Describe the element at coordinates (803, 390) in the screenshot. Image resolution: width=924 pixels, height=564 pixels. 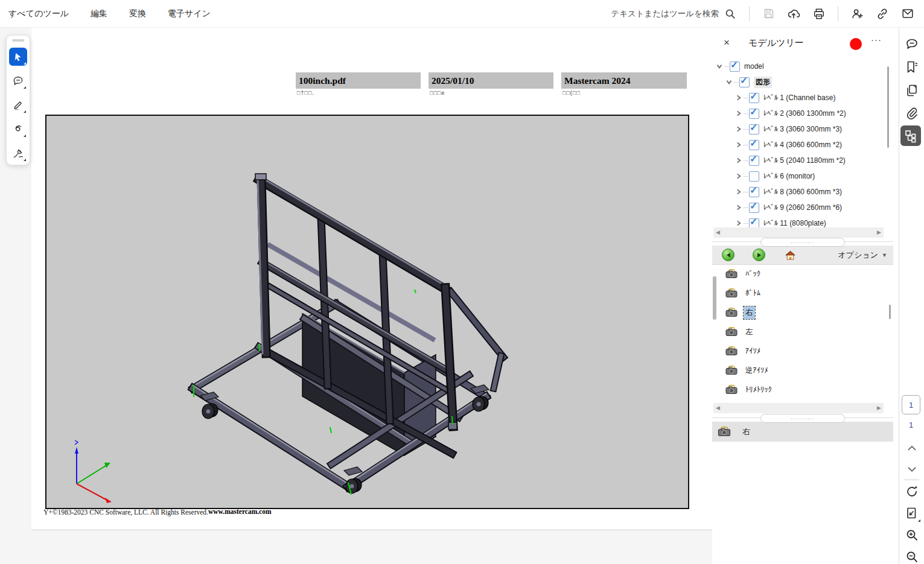
I see `view-item-trimetric: ﾄﾘﾒﾄﾘｯｸ` at that location.